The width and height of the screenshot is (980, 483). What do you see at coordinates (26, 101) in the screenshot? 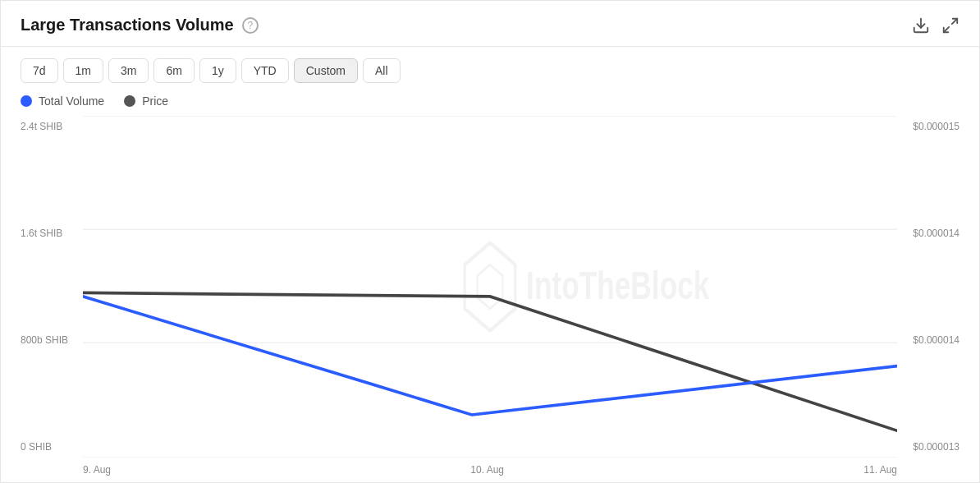
I see `legend-dot-total-volume` at bounding box center [26, 101].